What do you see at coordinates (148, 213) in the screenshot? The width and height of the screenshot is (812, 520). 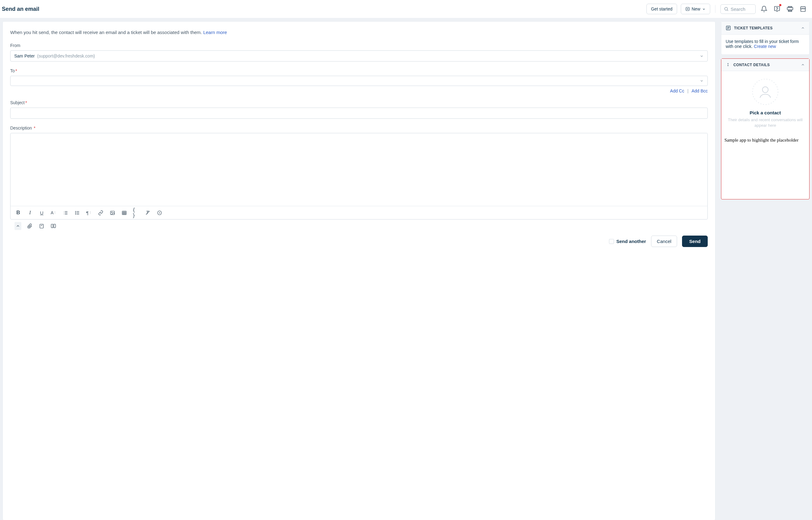 I see `clear-format-button` at bounding box center [148, 213].